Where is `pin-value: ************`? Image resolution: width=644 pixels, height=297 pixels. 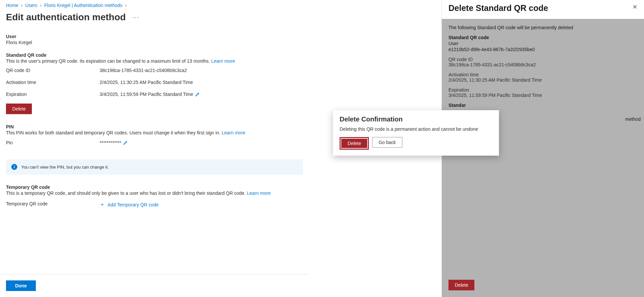 pin-value: ************ is located at coordinates (110, 143).